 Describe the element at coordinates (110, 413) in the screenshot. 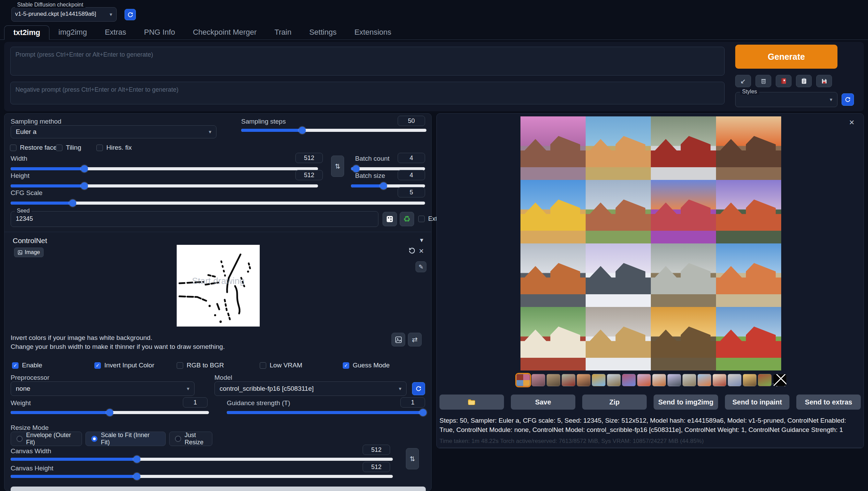

I see `weight-slider` at that location.